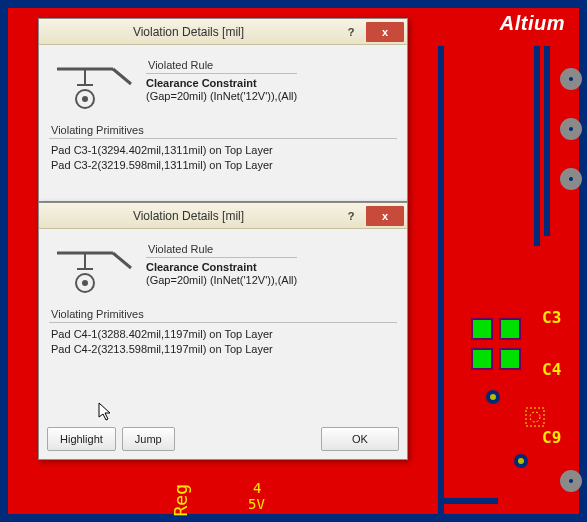 This screenshot has height=522, width=587. What do you see at coordinates (223, 350) in the screenshot?
I see `primitive-item: Pad C4-2(3213.598mil,1197mil) on Top Lay…` at bounding box center [223, 350].